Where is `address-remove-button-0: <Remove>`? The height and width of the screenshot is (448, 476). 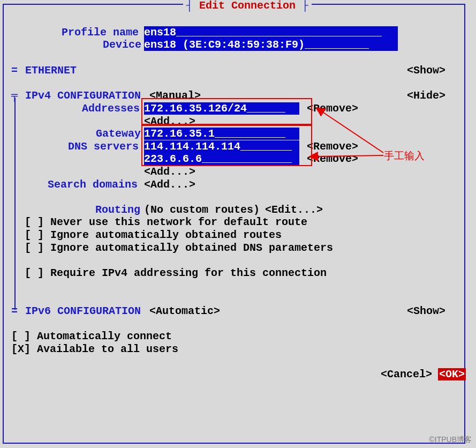 address-remove-button-0: <Remove> is located at coordinates (333, 108).